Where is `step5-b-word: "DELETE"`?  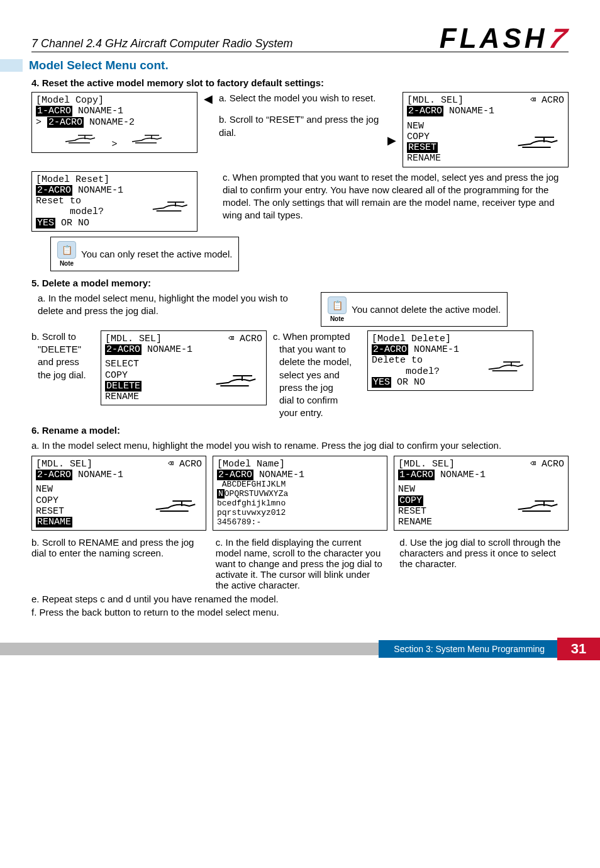 step5-b-word: "DELETE" is located at coordinates (66, 349).